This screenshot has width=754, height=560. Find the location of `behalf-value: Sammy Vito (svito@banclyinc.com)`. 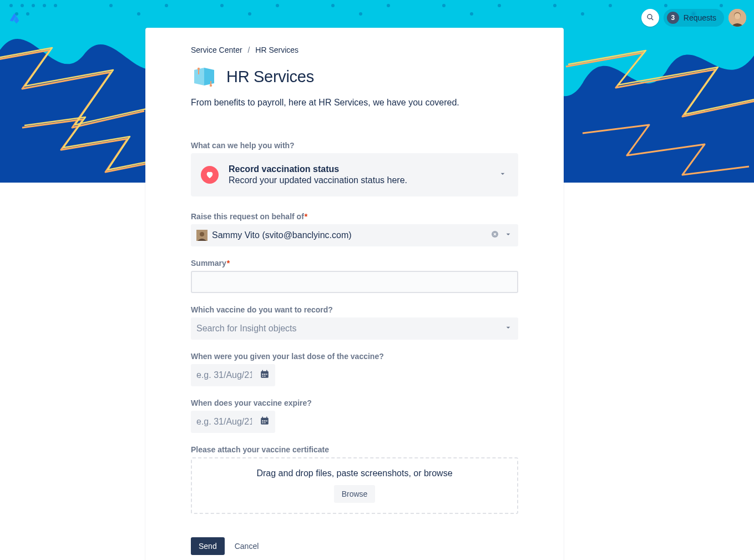

behalf-value: Sammy Vito (svito@banclyinc.com) is located at coordinates (349, 235).